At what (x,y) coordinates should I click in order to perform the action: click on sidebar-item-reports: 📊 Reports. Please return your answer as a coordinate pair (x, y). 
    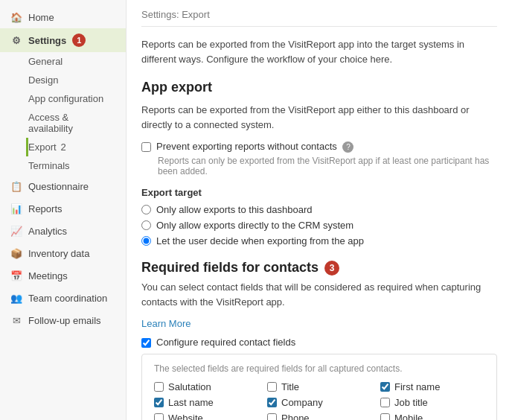
    Looking at the image, I should click on (63, 209).